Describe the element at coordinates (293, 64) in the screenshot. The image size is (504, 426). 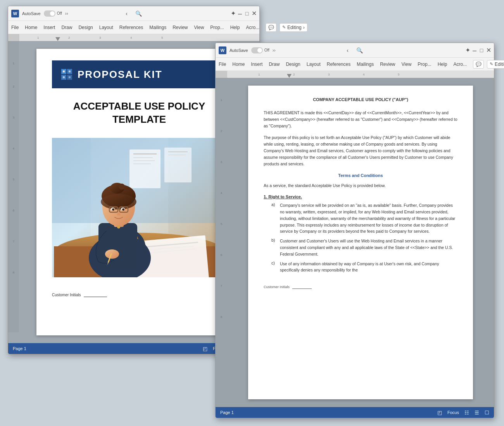
I see `tab-design-2: Design` at that location.